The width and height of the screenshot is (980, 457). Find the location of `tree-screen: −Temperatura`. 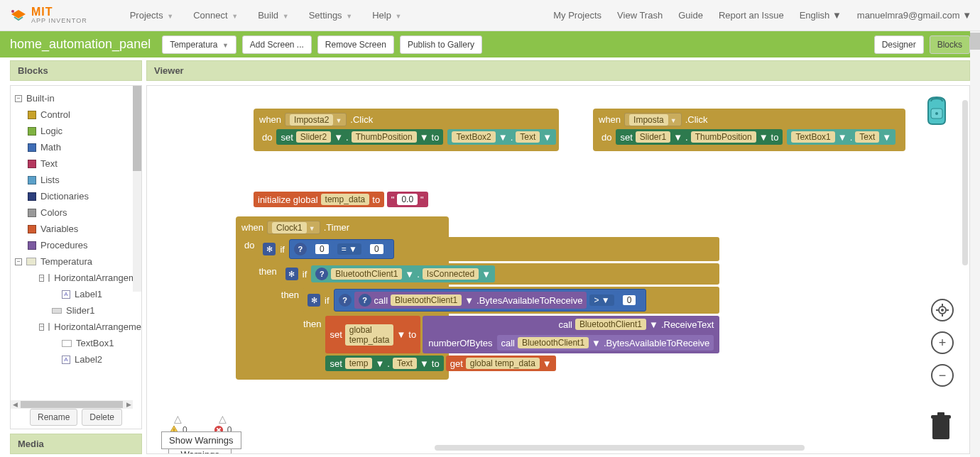

tree-screen: −Temperatura is located at coordinates (76, 261).